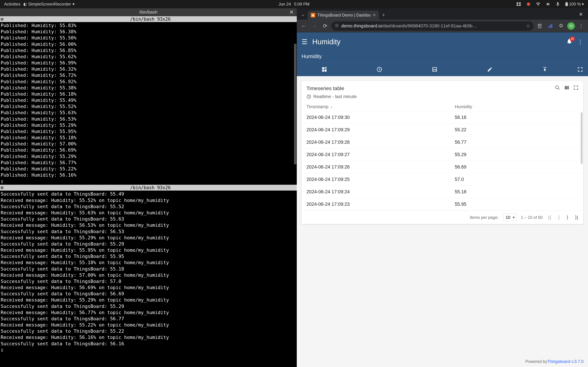 The image size is (588, 367). What do you see at coordinates (517, 155) in the screenshot?
I see `cell-humidity: 55.29` at bounding box center [517, 155].